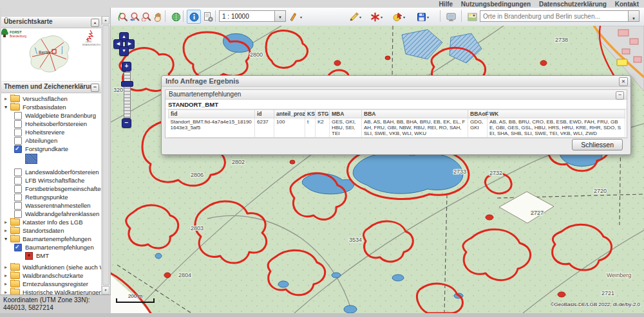 This screenshot has height=317, width=644. I want to click on pan-button, so click(158, 17).